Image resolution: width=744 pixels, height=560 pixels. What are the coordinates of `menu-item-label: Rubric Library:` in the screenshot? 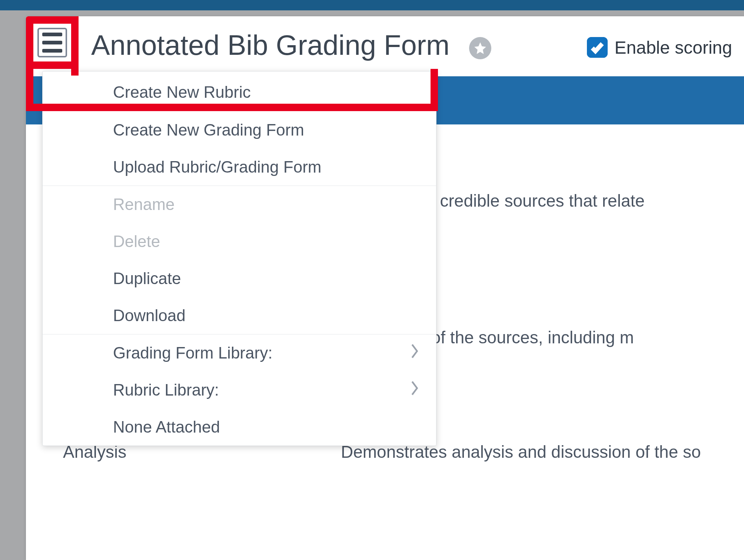 It's located at (166, 390).